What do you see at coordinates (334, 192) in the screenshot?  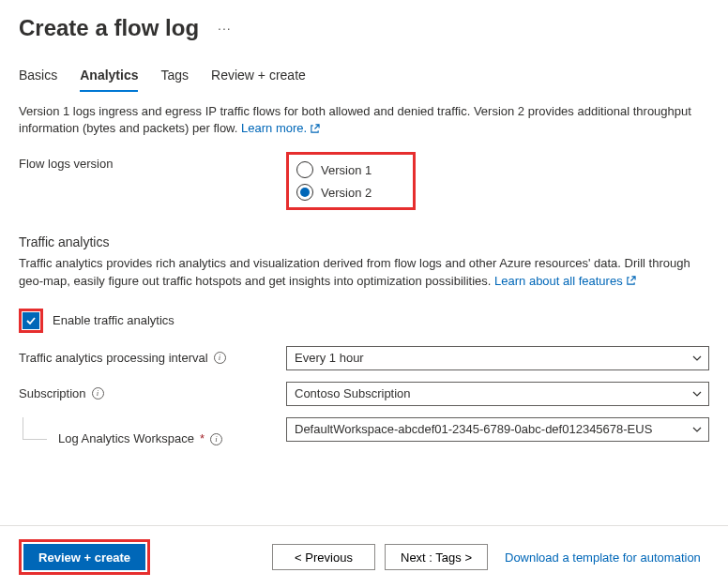 I see `radio-version-2: Version 2` at bounding box center [334, 192].